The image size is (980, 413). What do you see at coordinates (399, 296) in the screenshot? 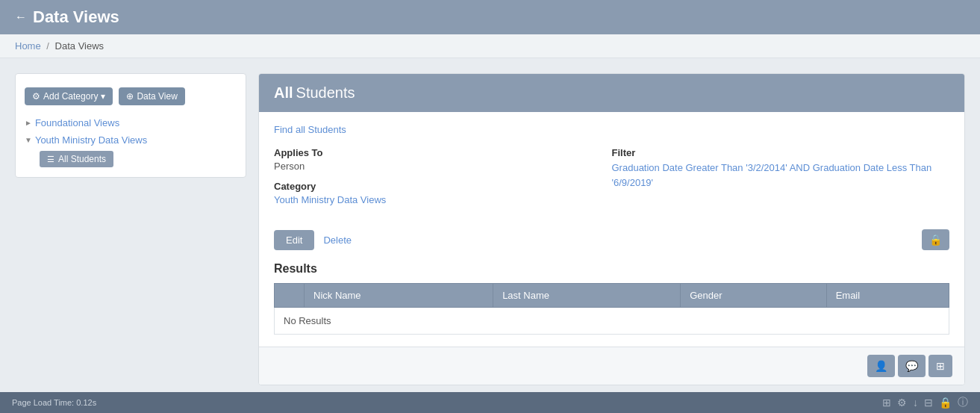
I see `table-col-nickname: Nick Name` at bounding box center [399, 296].